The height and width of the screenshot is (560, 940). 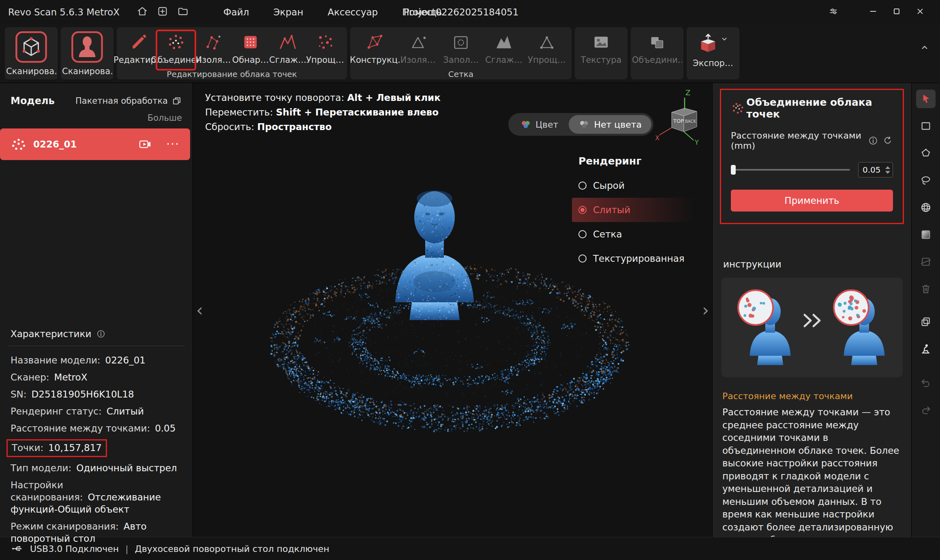 I want to click on home-button, so click(x=142, y=12).